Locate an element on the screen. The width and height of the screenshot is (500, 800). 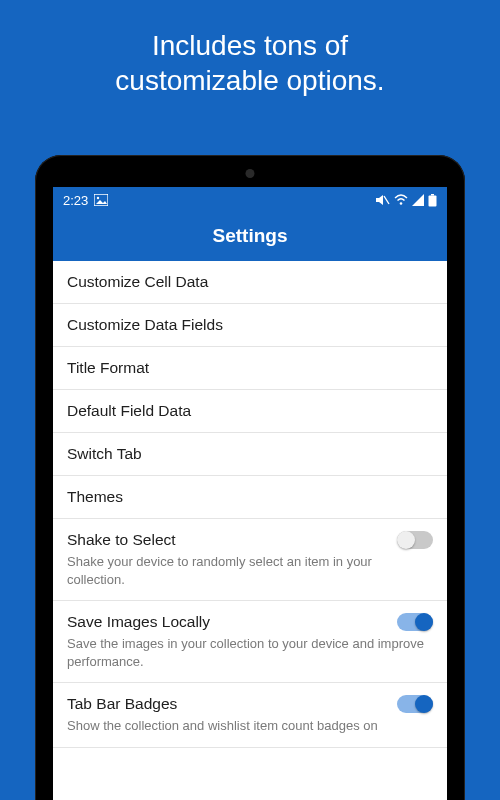
row-label: Save Images Locally is located at coordinates (138, 622).